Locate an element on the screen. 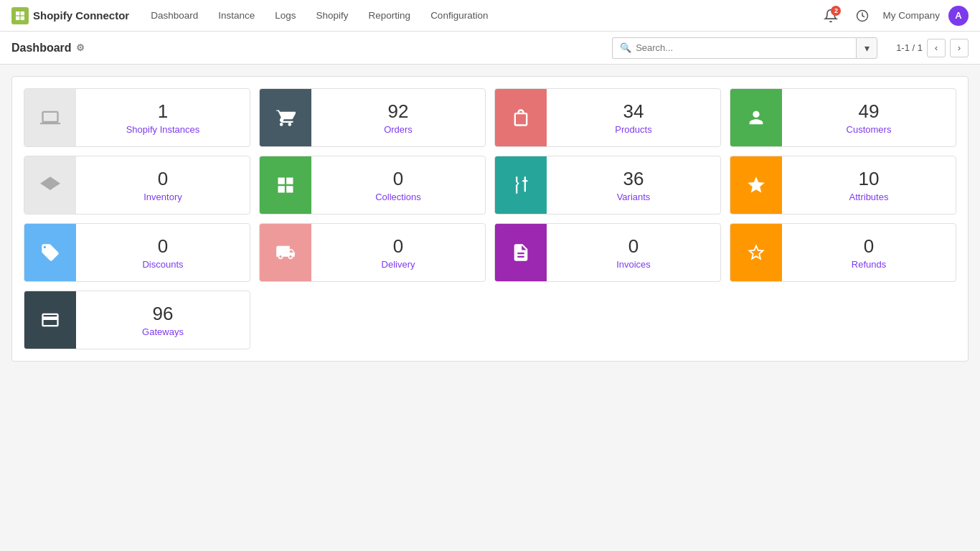  dashboard-card-refunds: 0 Refunds is located at coordinates (843, 253).